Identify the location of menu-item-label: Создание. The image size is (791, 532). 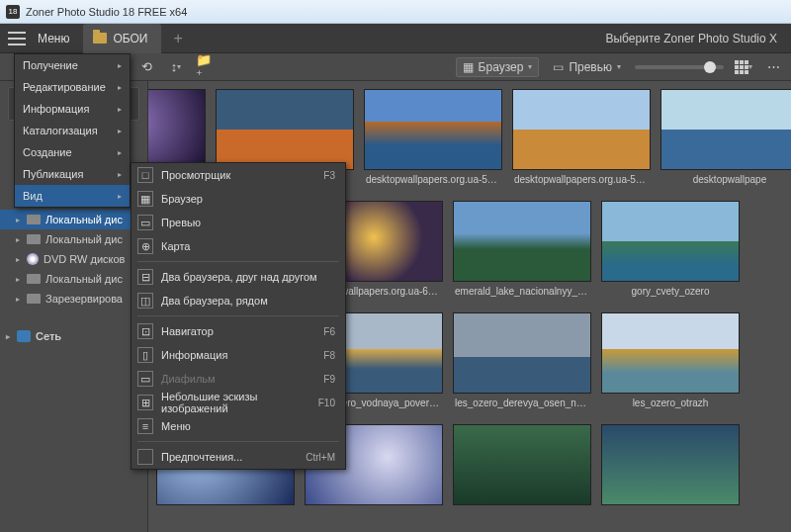
(47, 152).